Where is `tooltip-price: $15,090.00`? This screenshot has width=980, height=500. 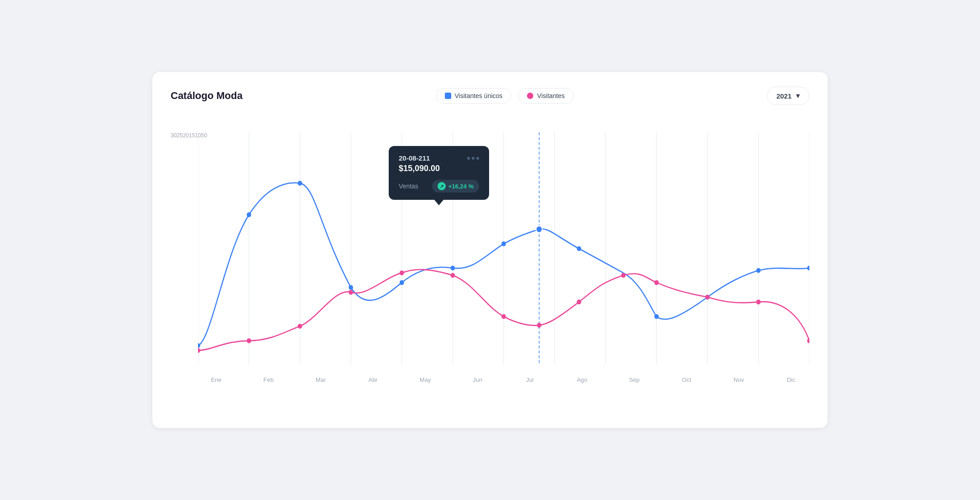
tooltip-price: $15,090.00 is located at coordinates (439, 169).